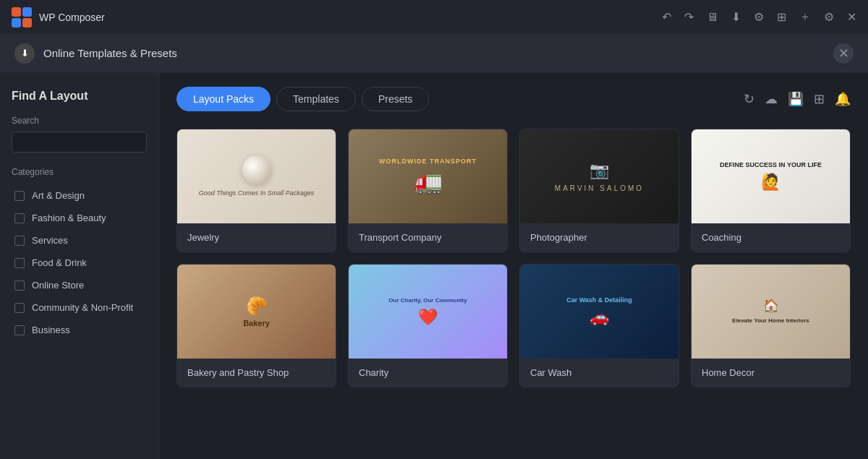 This screenshot has height=459, width=868. What do you see at coordinates (428, 373) in the screenshot?
I see `card-charity-label: Charity` at bounding box center [428, 373].